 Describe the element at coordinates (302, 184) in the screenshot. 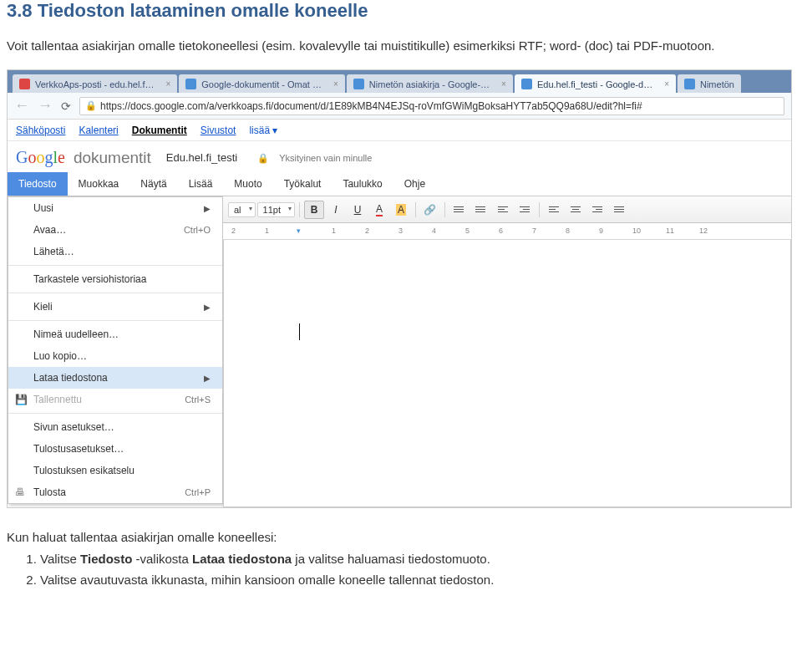

I see `menu-tools: Työkalut` at that location.